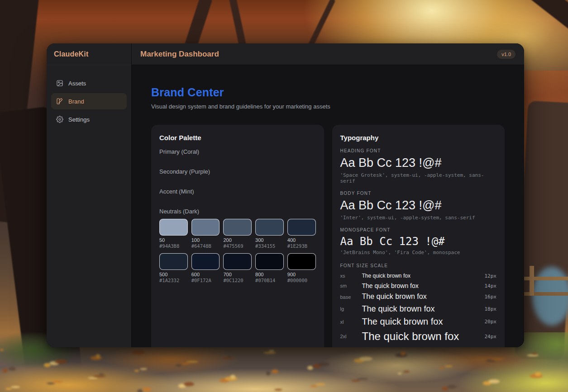 This screenshot has height=392, width=568. Describe the element at coordinates (419, 309) in the screenshot. I see `font-size-scale-row: lgThe quick brown fox18px` at that location.